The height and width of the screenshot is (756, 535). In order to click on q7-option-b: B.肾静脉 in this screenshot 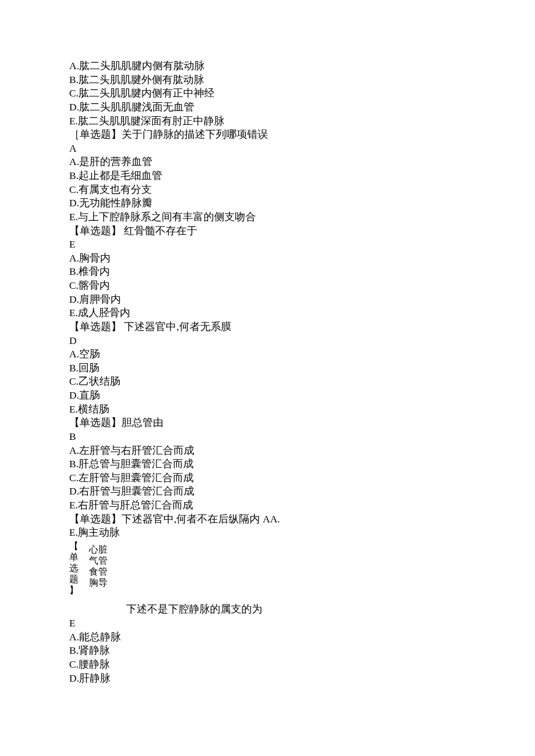, I will do `click(302, 651)`.